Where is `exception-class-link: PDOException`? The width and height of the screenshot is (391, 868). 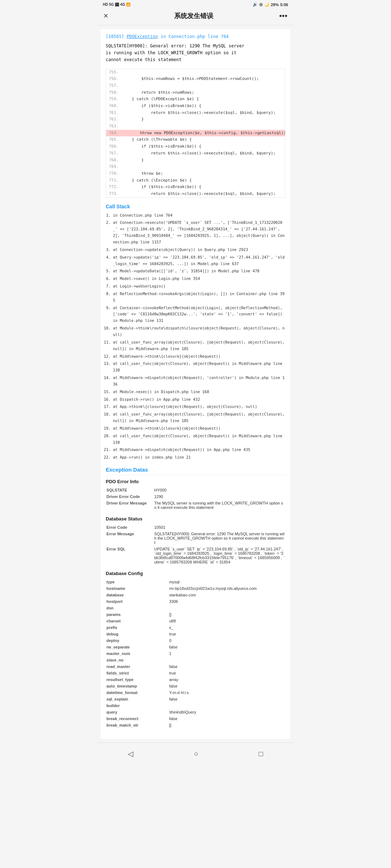 exception-class-link: PDOException is located at coordinates (143, 37).